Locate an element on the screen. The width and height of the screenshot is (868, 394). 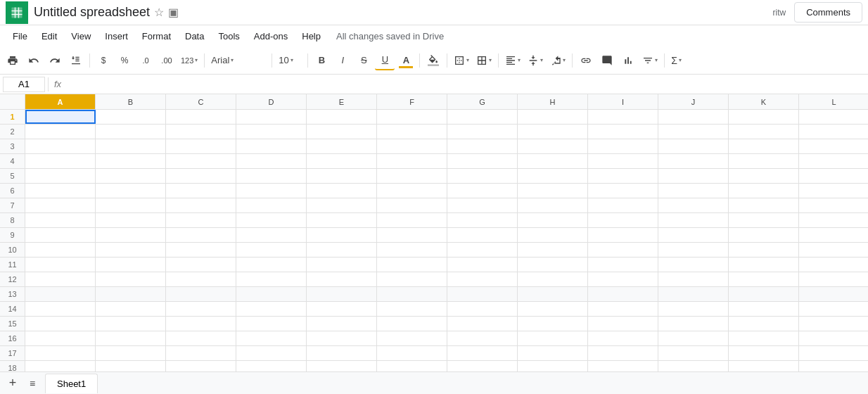
cell-I17 is located at coordinates (623, 353).